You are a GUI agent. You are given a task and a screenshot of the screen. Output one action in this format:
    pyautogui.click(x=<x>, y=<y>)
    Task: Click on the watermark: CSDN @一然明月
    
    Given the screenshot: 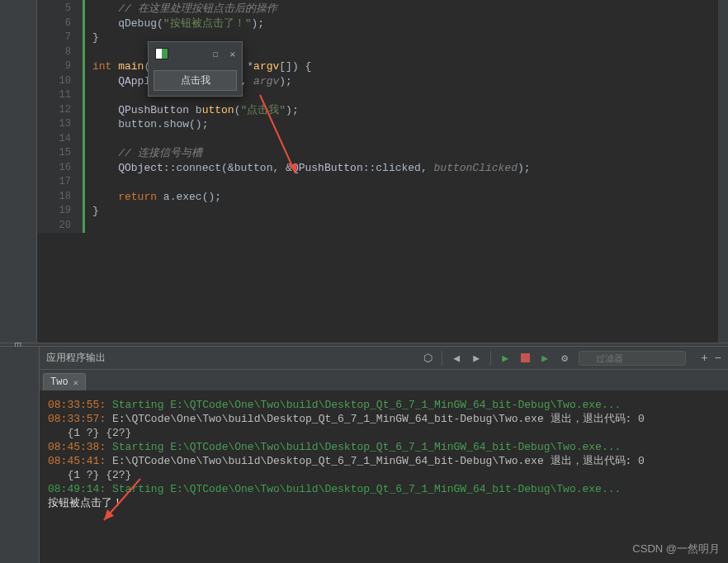 What is the action you would take?
    pyautogui.click(x=676, y=549)
    